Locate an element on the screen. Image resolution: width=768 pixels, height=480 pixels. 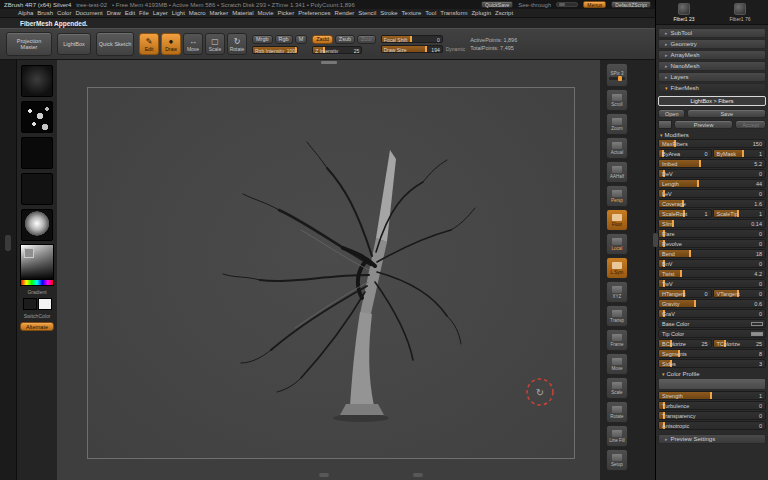
scroll-icon-button: Scroll is located at coordinates (617, 100).